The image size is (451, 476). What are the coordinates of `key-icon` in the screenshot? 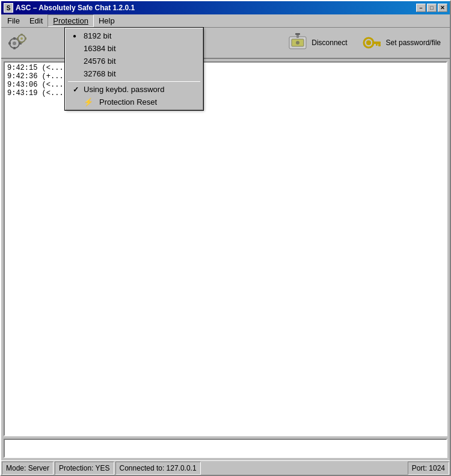 It's located at (372, 43).